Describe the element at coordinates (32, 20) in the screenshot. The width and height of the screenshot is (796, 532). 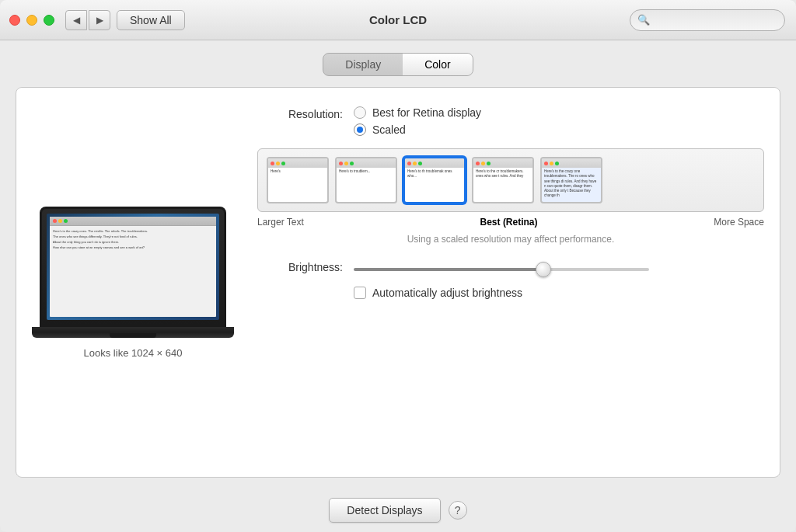
I see `window-controls` at that location.